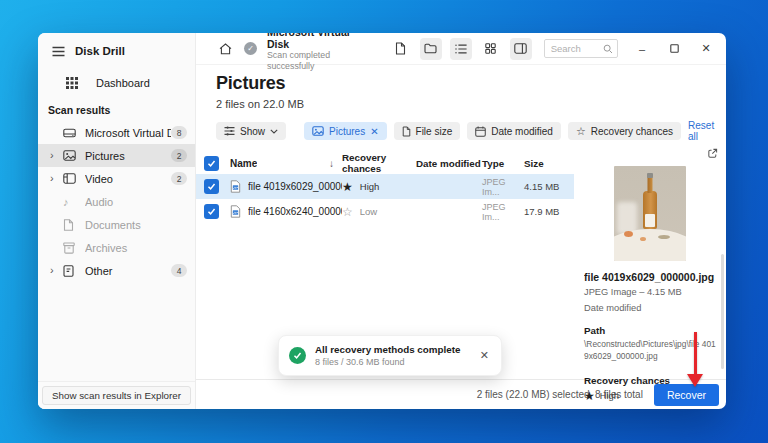  Describe the element at coordinates (461, 104) in the screenshot. I see `page-header: Pictures 2 files on 22.0 MB Show` at that location.